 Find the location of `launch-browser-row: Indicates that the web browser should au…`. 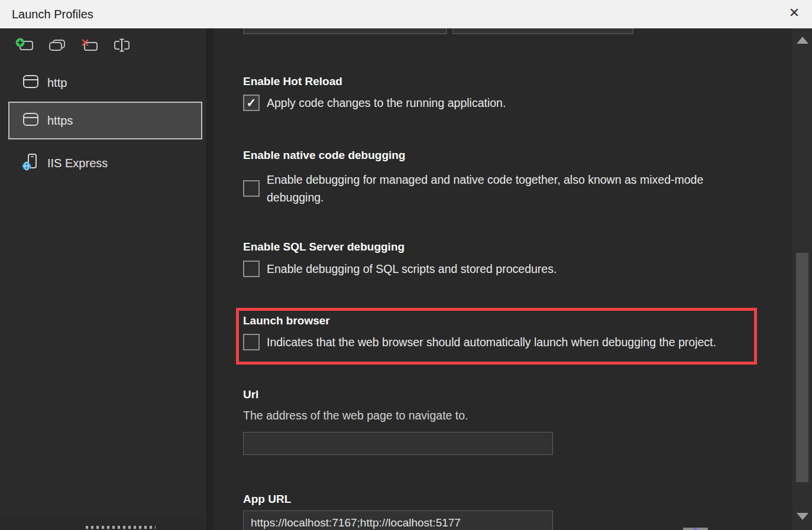

launch-browser-row: Indicates that the web browser should au… is located at coordinates (480, 342).